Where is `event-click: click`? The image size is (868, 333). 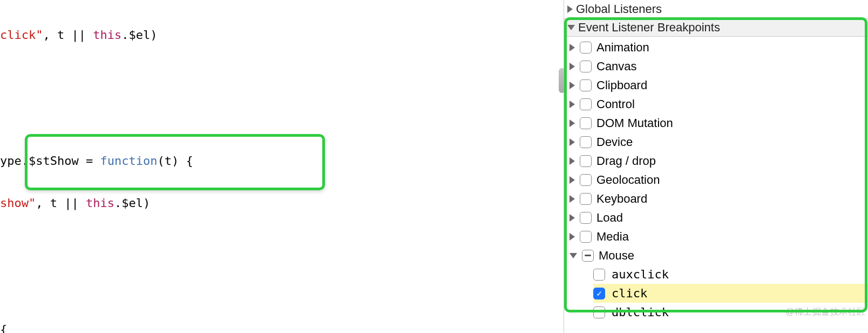 event-click: click is located at coordinates (731, 293).